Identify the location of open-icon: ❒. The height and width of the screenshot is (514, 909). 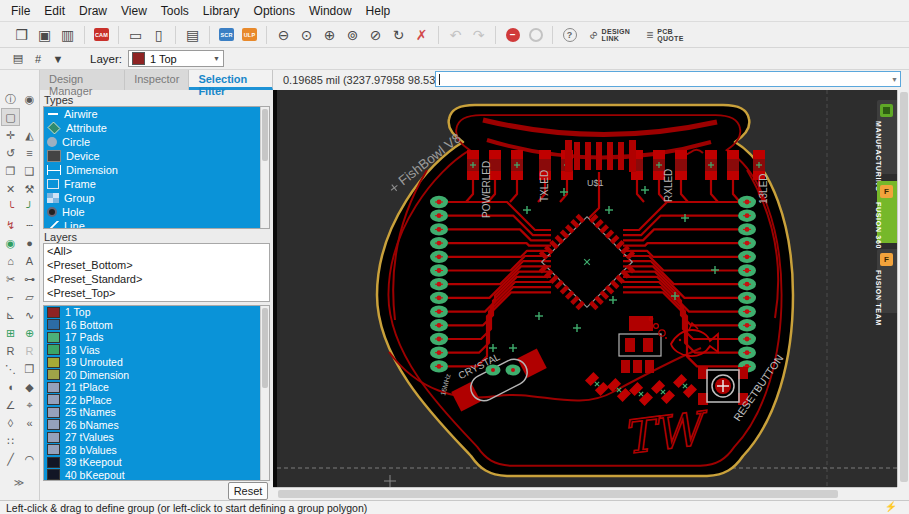
(22, 34).